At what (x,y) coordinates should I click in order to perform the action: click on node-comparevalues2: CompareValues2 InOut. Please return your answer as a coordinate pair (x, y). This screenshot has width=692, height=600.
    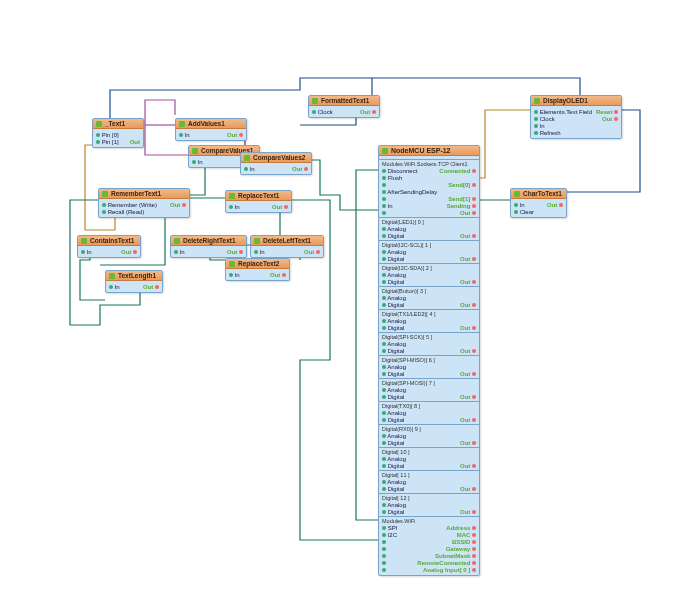
    Looking at the image, I should click on (276, 164).